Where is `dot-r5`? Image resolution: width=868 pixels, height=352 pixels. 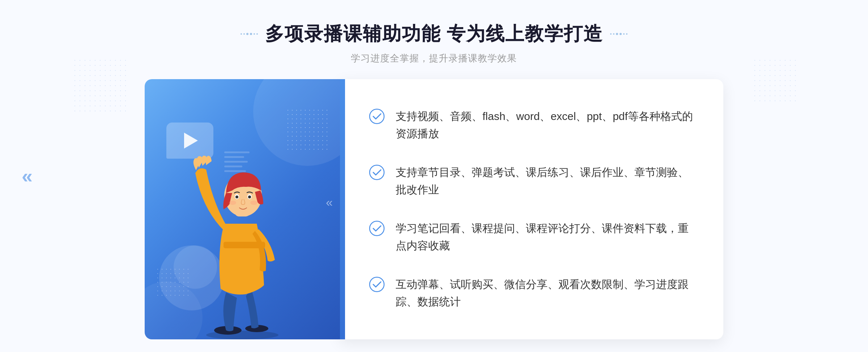 dot-r5 is located at coordinates (624, 34).